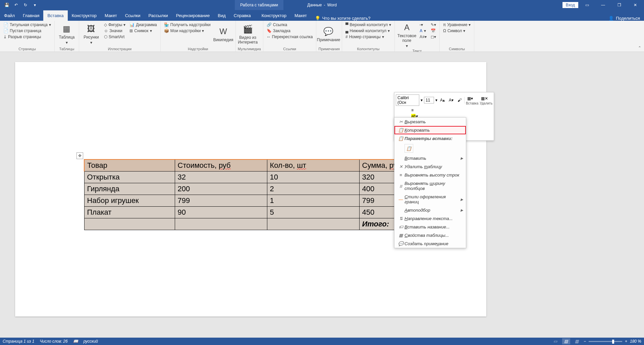 Image resolution: width=644 pixels, height=345 pixels. Describe the element at coordinates (613, 342) in the screenshot. I see `zoom-thumb` at that location.